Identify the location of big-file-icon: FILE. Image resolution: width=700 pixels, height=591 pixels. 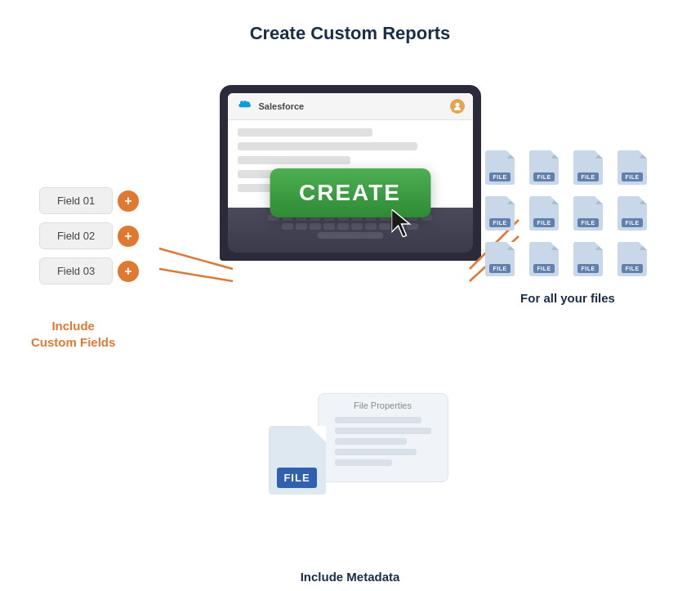
(297, 491).